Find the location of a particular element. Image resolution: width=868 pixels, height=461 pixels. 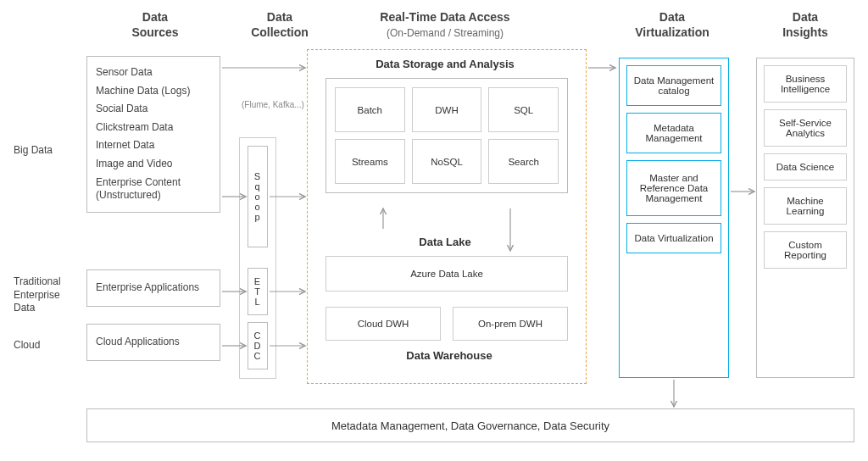

insights-box: Business Intelligence Self-Service Analy… is located at coordinates (805, 218).